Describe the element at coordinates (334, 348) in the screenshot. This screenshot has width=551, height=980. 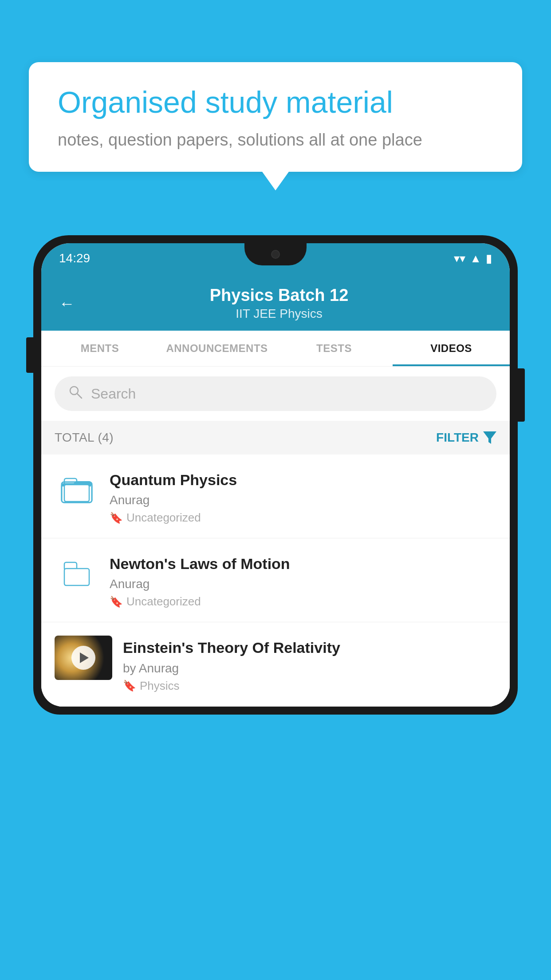
I see `tab-tests: TESTS` at that location.